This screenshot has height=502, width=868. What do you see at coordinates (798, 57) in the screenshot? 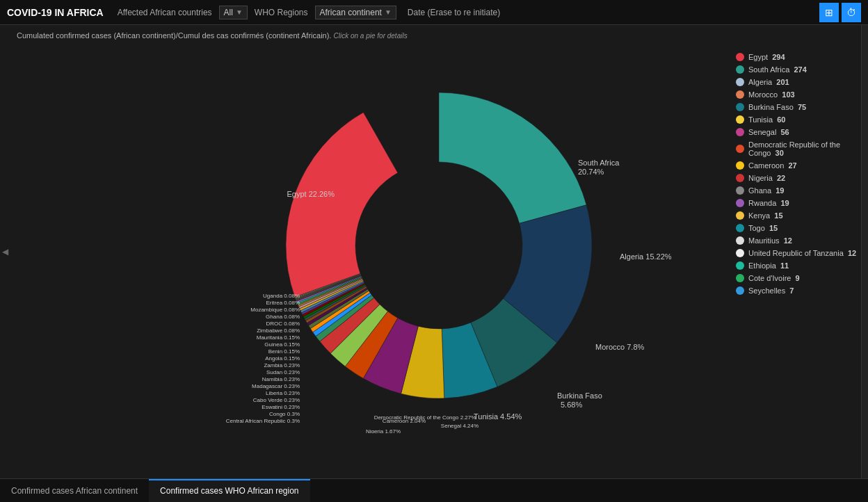
I see `legend-item: Egypt 294` at bounding box center [798, 57].